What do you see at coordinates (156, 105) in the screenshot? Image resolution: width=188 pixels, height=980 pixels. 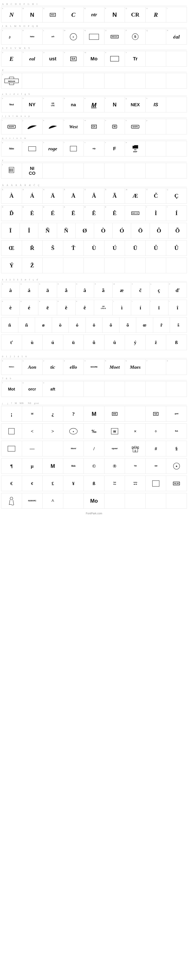 I see `glyph-cell: h IS` at bounding box center [156, 105].